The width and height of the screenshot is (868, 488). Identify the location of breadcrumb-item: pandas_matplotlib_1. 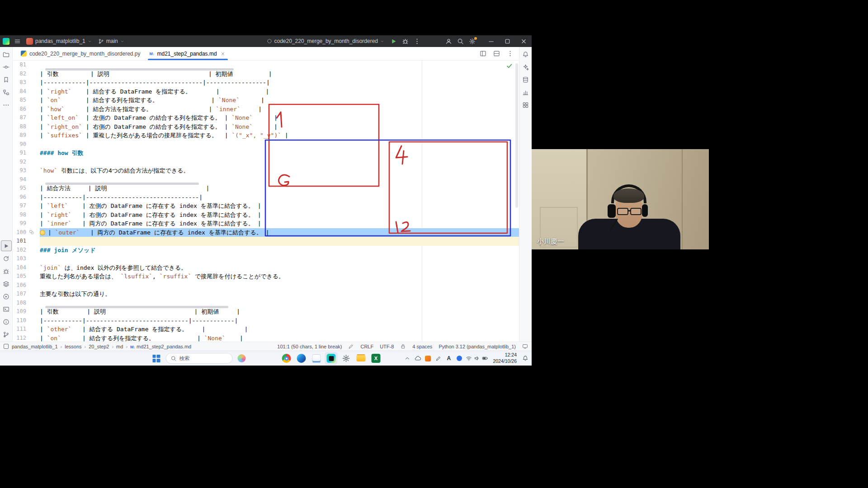
(35, 347).